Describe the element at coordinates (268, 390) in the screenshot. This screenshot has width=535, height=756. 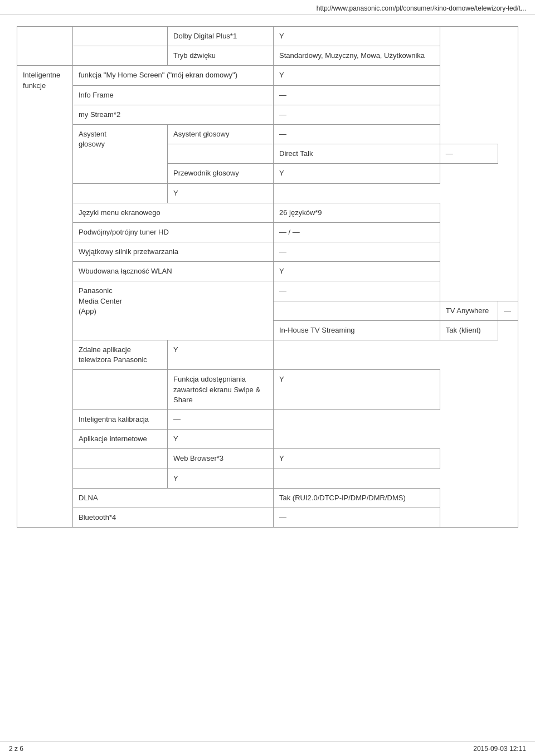
I see `table-row: Funkcja udostępniania zawartości ekranu …` at that location.